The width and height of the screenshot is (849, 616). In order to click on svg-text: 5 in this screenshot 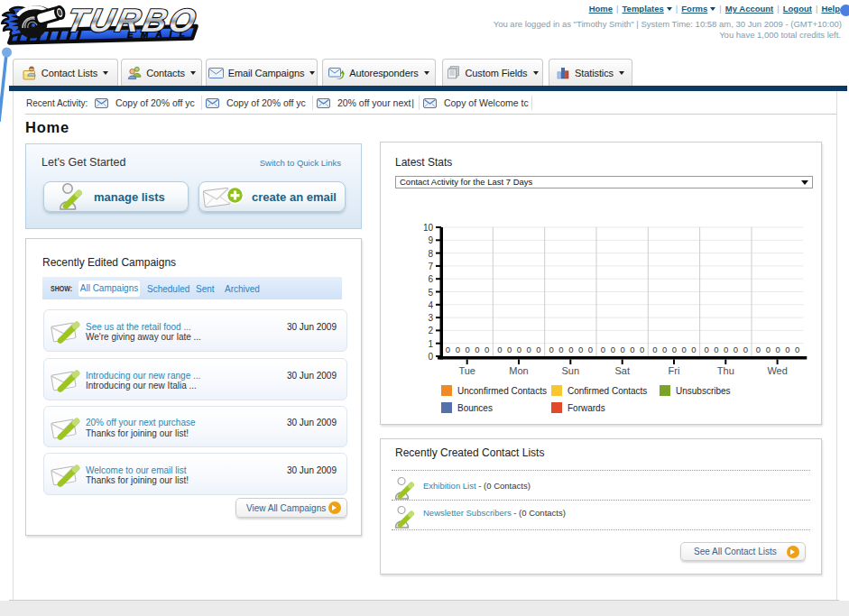, I will do `click(430, 292)`.